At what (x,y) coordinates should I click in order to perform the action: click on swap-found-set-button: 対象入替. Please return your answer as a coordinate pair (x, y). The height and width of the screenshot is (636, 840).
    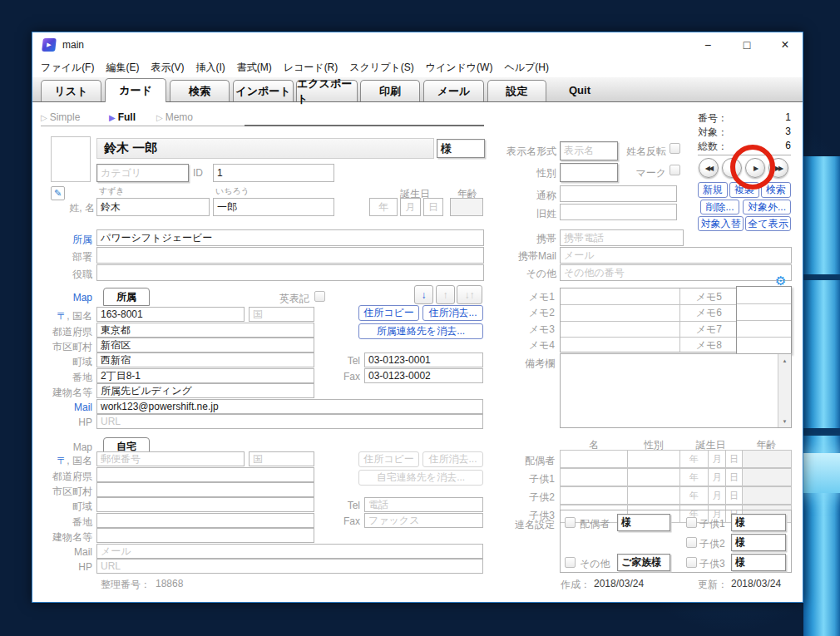
    Looking at the image, I should click on (720, 224).